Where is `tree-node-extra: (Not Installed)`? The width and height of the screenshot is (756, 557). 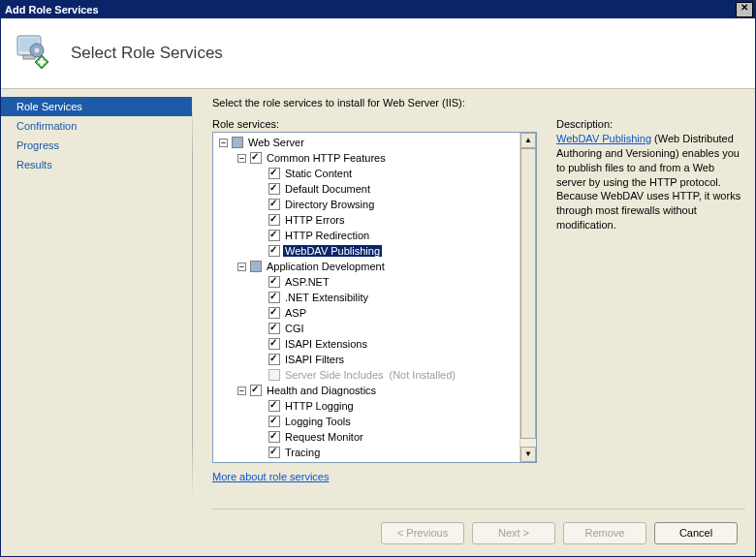 tree-node-extra: (Not Installed) is located at coordinates (423, 375).